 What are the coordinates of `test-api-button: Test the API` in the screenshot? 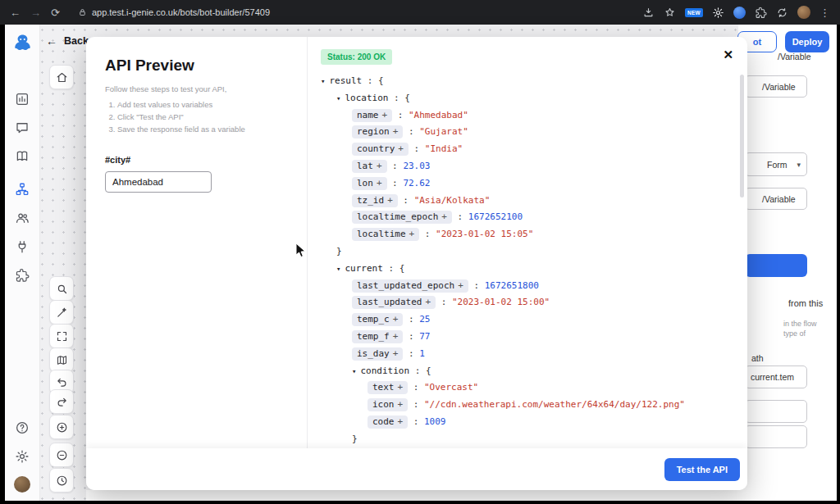 It's located at (702, 470).